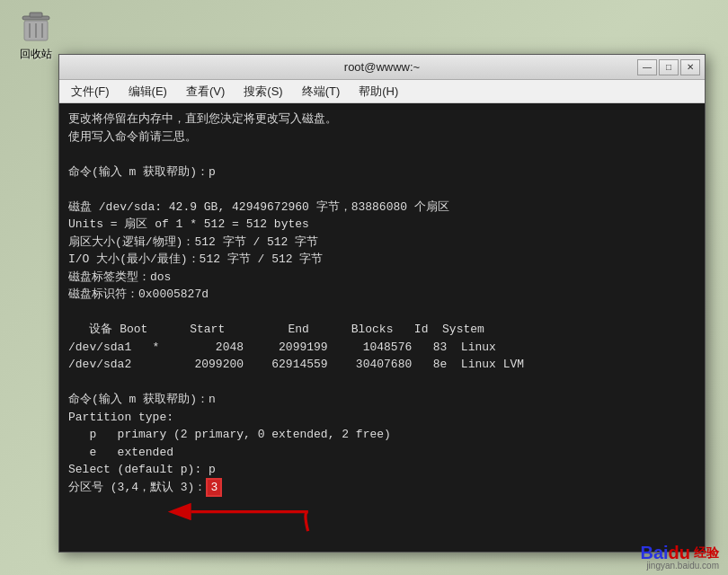 This screenshot has height=575, width=728. Describe the element at coordinates (382, 119) in the screenshot. I see `term-line-1: 更改将停留在内存中，直到您决定将更改写入磁盘。` at that location.